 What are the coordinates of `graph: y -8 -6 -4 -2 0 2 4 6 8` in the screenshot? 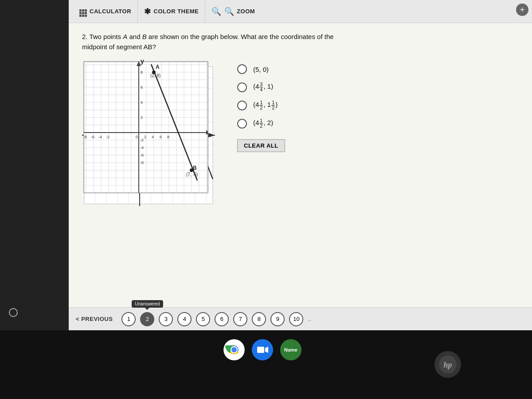 It's located at (147, 129).